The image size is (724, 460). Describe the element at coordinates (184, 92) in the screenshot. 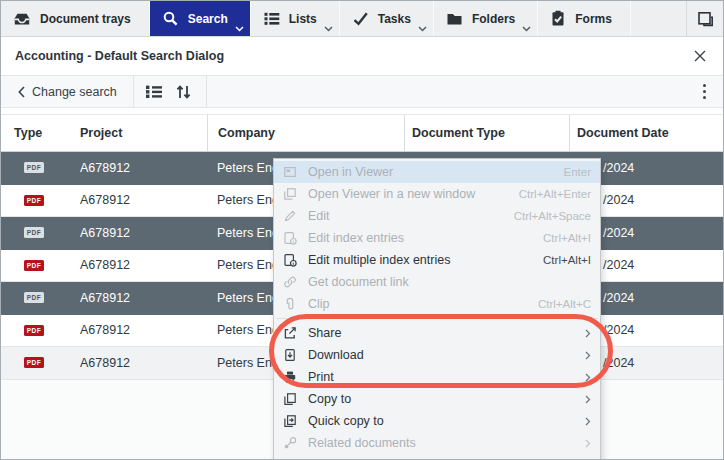

I see `sort-arrows-icon` at that location.